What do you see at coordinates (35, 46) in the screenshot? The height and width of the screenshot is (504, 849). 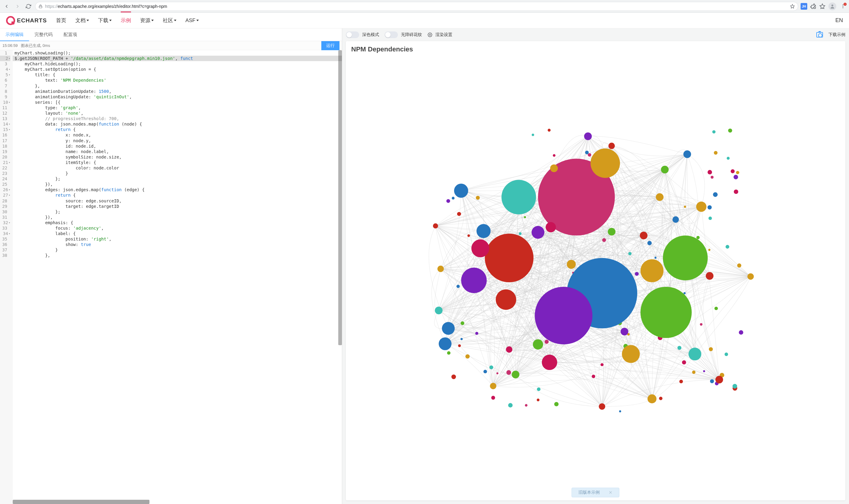 I see `status-message: 图表已生成, 0ms` at bounding box center [35, 46].